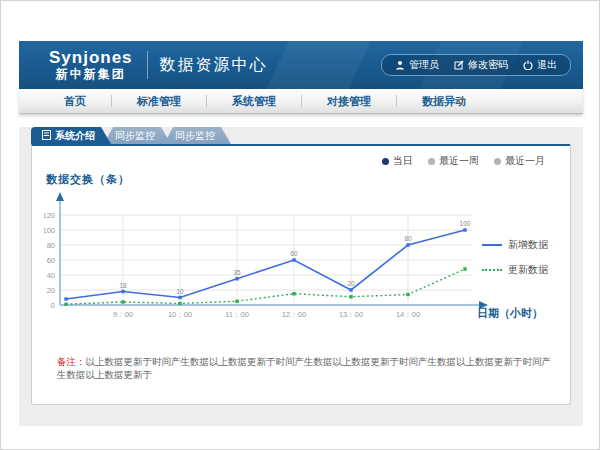 The image size is (600, 450). I want to click on footnote: 备注：以上数据更新于时间产生数据以上数据更新于时间产生数据以上数据更新于时间产生…, so click(307, 368).